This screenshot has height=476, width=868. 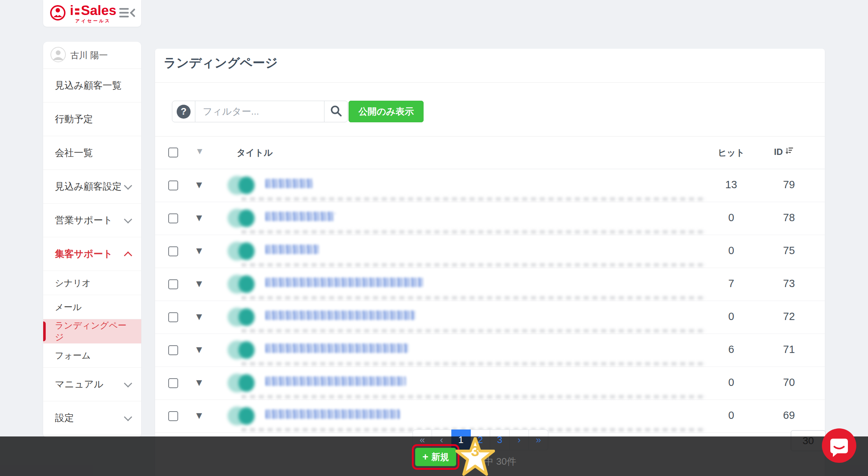 What do you see at coordinates (490, 186) in the screenshot?
I see `table-row: ▼ 13 79` at bounding box center [490, 186].